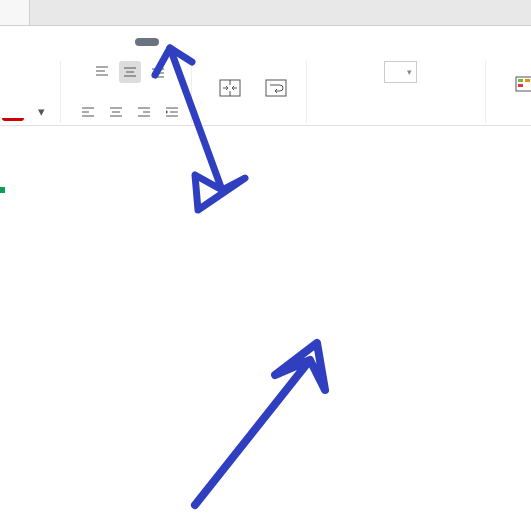 This screenshot has width=531, height=515. Describe the element at coordinates (266, 92) in the screenshot. I see `ribbon-toolbar: ▾ ▾` at that location.